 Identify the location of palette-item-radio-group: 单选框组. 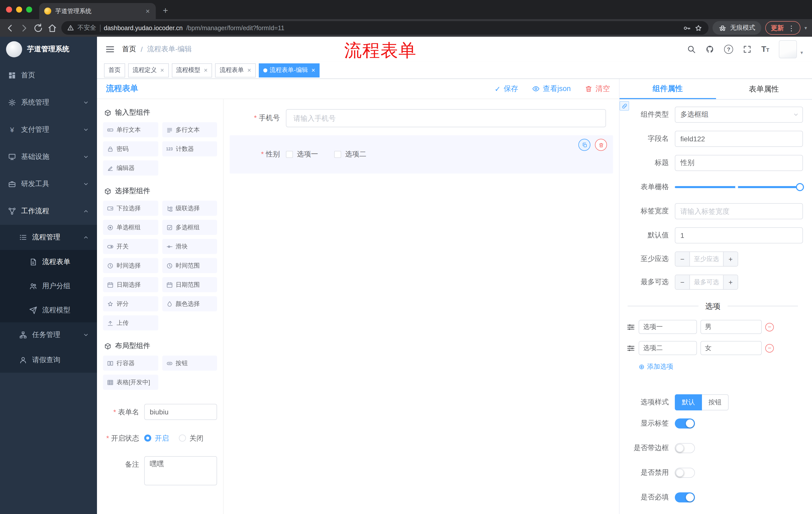
(130, 227).